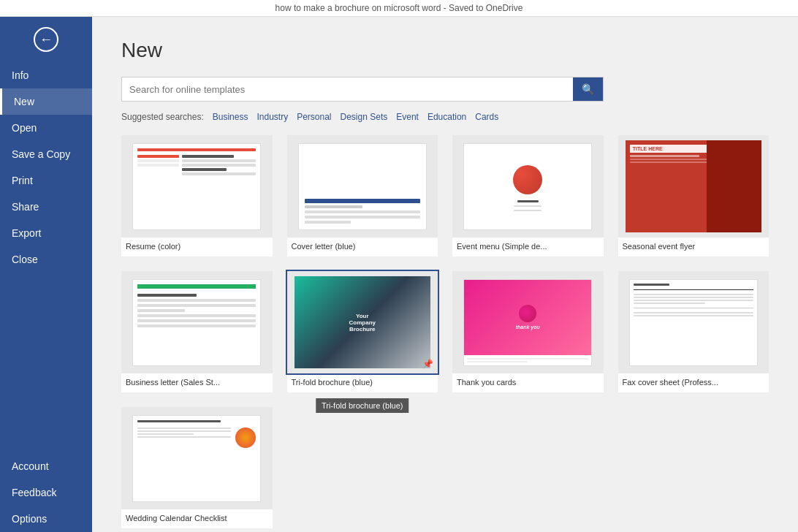  What do you see at coordinates (46, 154) in the screenshot?
I see `sidebar-item-save-copy: Save a Copy` at bounding box center [46, 154].